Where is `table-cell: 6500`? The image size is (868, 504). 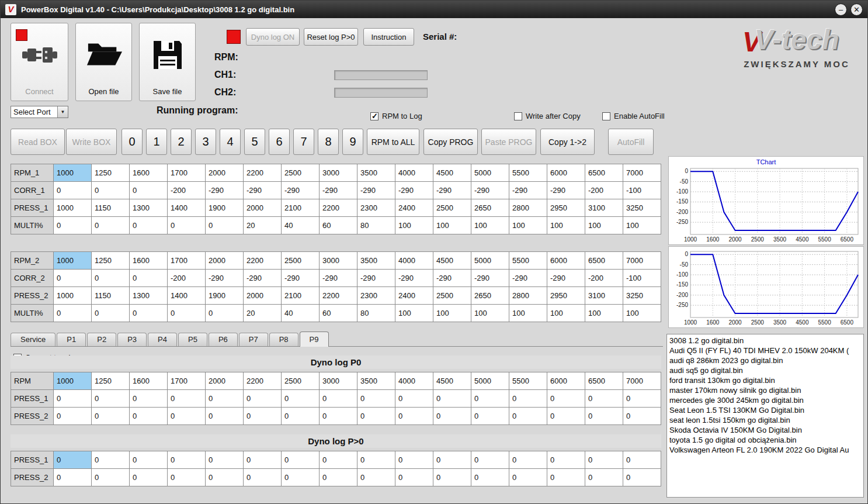
table-cell: 6500 is located at coordinates (604, 381).